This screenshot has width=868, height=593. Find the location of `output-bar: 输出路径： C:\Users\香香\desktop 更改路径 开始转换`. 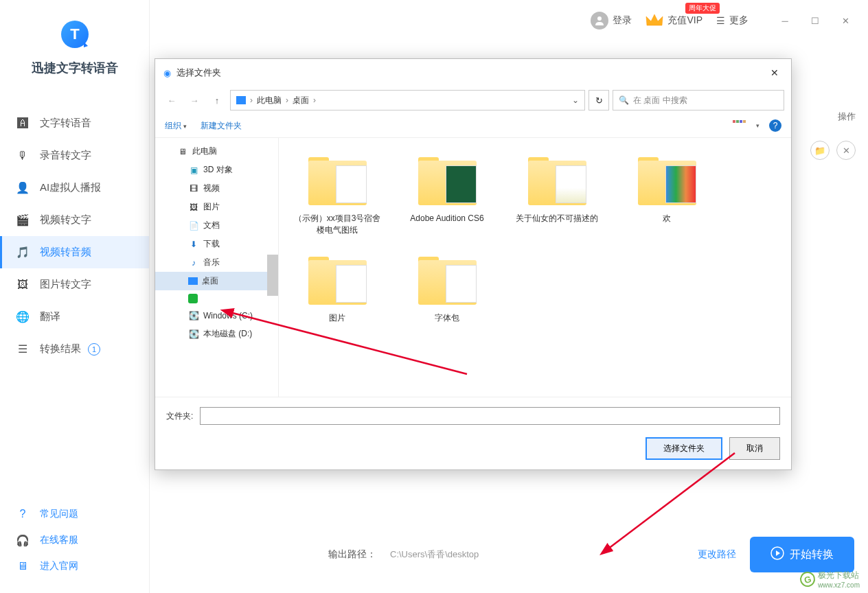

output-bar: 输出路径： C:\Users\香香\desktop 更改路径 开始转换 is located at coordinates (591, 555).